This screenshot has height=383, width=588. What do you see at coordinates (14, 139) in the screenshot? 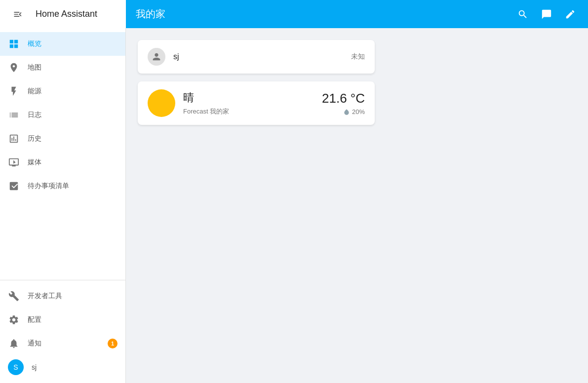
I see `history-icon` at bounding box center [14, 139].